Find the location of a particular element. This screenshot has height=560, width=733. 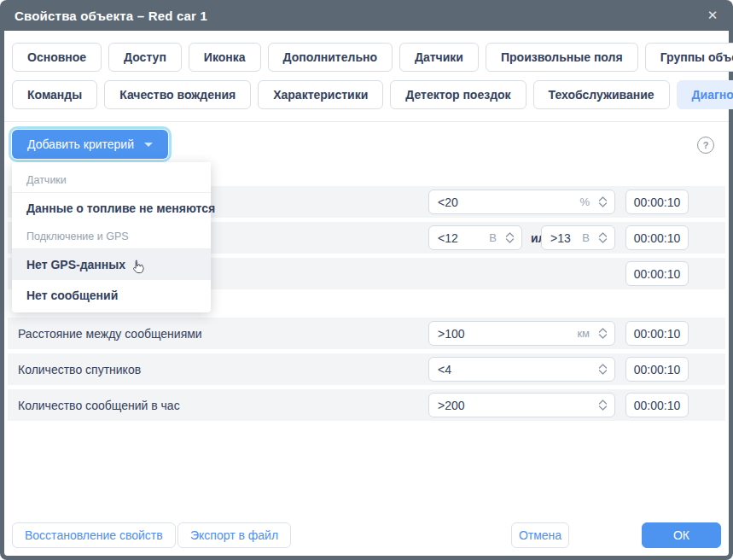

value-input: >100 км is located at coordinates (522, 333).